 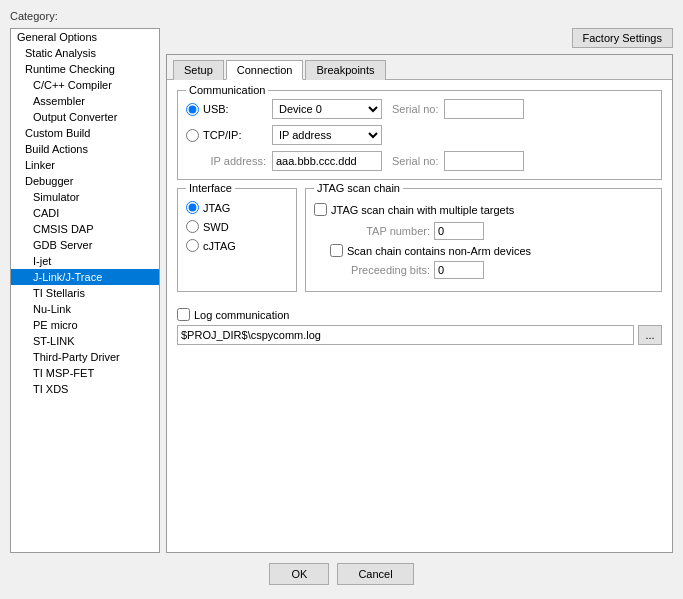 I want to click on ip-address-select: IP address, so click(x=327, y=135).